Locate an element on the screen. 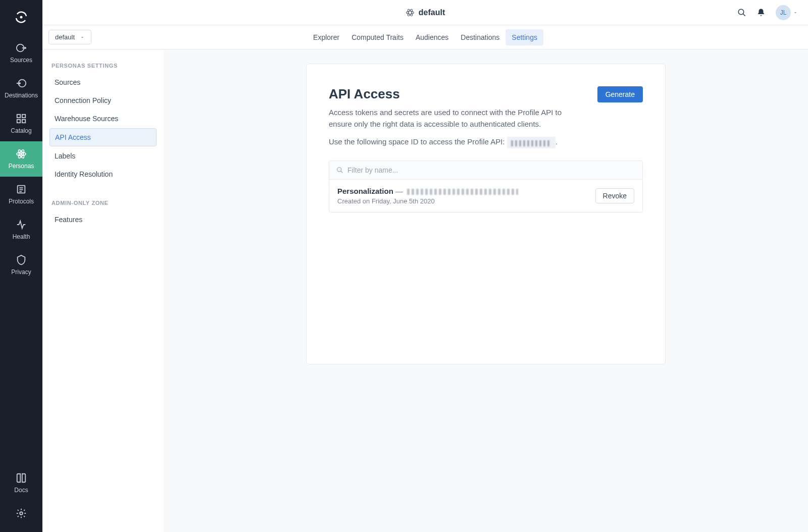 Image resolution: width=808 pixels, height=532 pixels. subheader: default Explorer Computed Traits Audienc… is located at coordinates (425, 37).